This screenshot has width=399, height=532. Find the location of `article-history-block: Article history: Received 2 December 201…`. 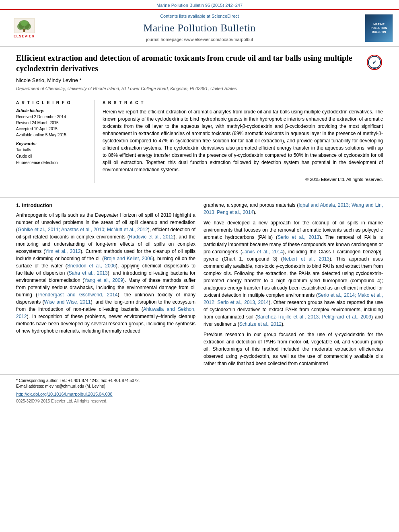

article-history-block: Article history: Received 2 December 201… is located at coordinates (52, 123).